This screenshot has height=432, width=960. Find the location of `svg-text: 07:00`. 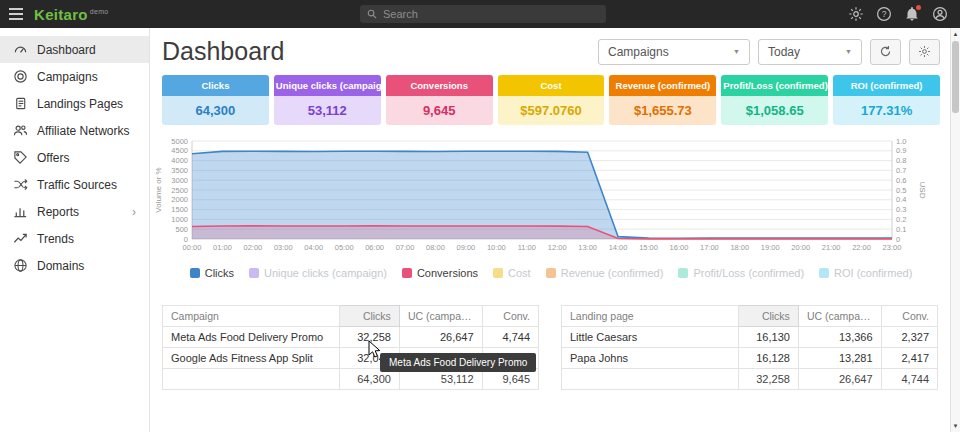

svg-text: 07:00 is located at coordinates (406, 248).